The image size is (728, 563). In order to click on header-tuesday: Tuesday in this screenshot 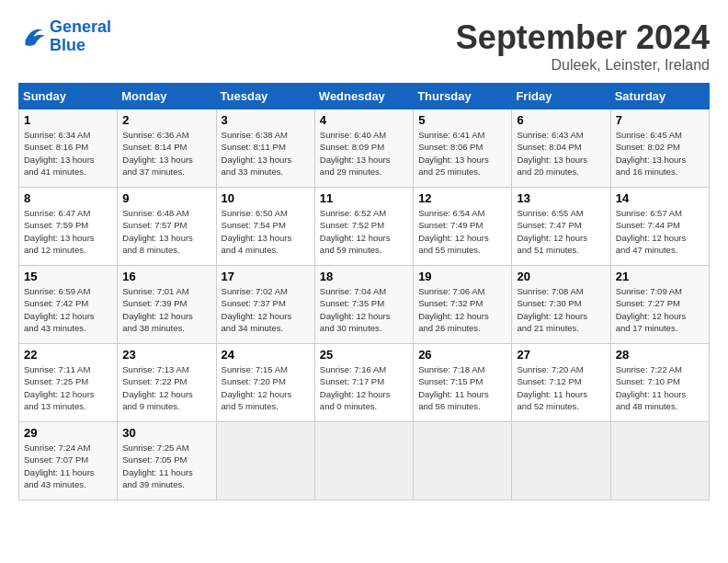, I will do `click(265, 97)`.